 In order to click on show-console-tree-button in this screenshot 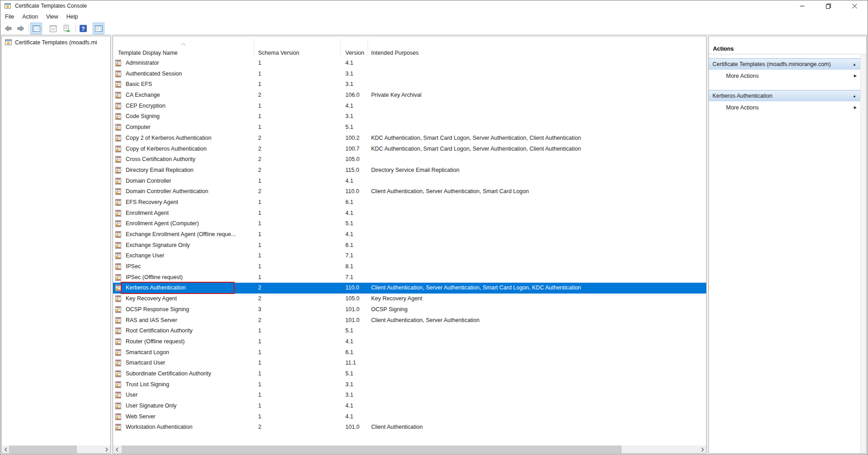, I will do `click(36, 28)`.